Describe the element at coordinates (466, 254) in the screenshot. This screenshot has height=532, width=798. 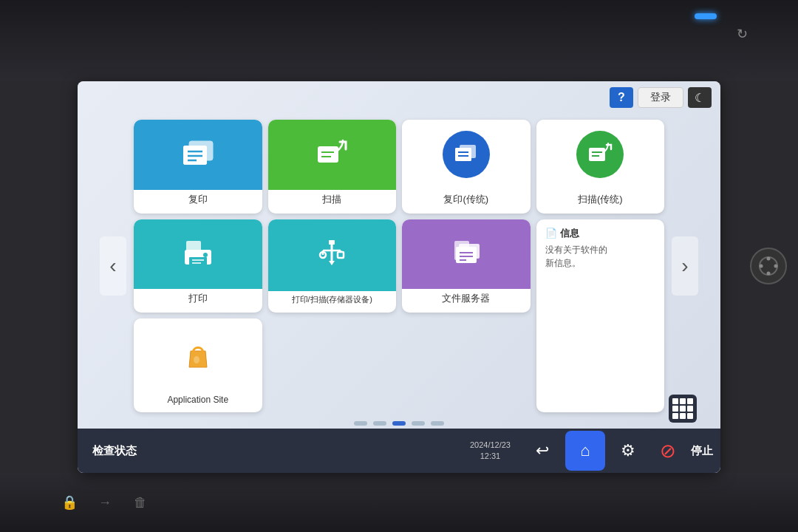
I see `file-server-icon-area` at that location.